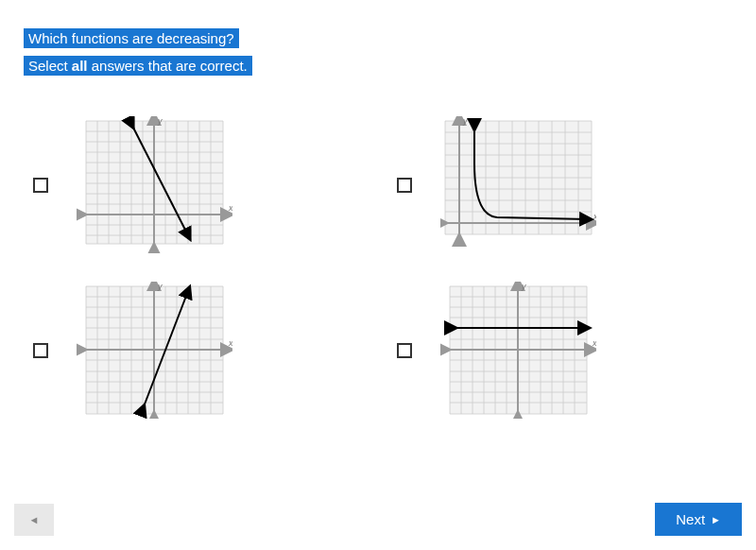 The height and width of the screenshot is (550, 756). I want to click on footer-nav: ◄ Next ►, so click(378, 520).